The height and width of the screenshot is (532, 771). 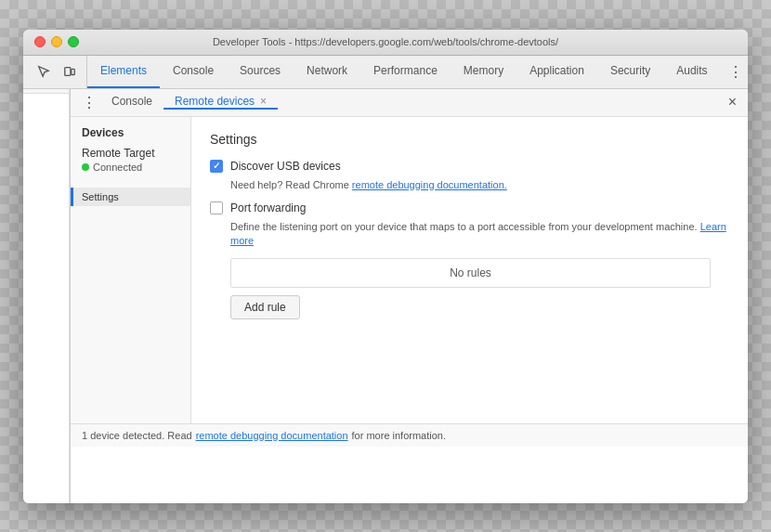 I want to click on tab-network: Network, so click(x=327, y=72).